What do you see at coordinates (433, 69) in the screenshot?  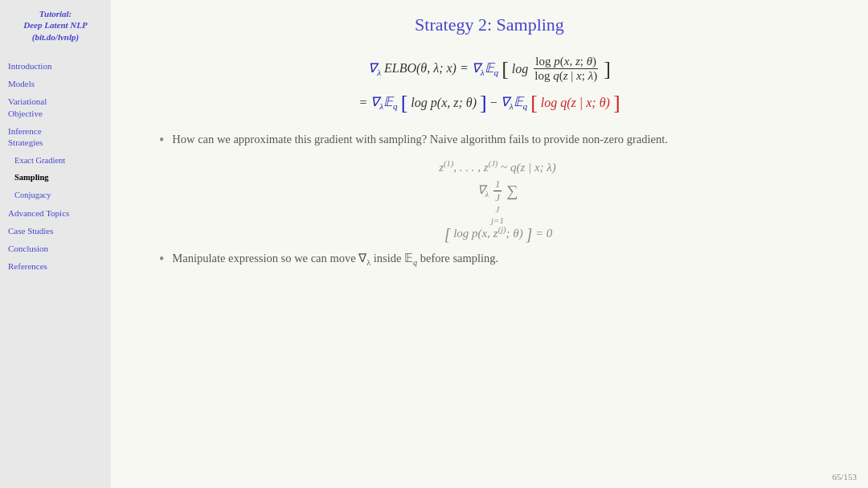 I see `formula-lhs: ∇λ ELBO(θ, λ; x) = ∇λ𝔼q` at bounding box center [433, 69].